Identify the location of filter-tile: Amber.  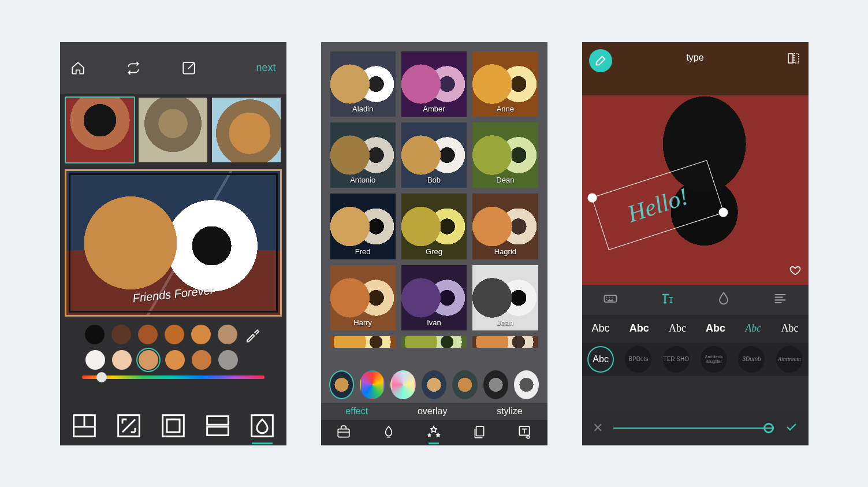
(434, 84).